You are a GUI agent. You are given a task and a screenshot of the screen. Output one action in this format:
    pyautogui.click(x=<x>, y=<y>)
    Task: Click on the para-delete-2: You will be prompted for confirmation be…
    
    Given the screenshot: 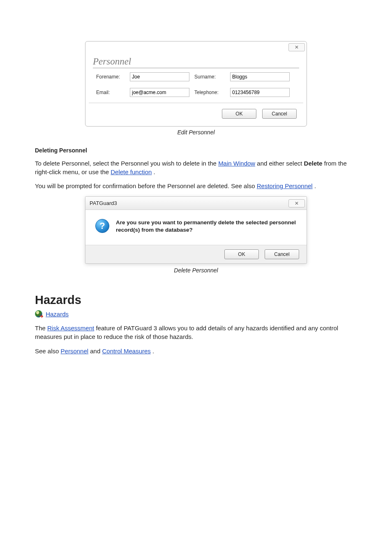 What is the action you would take?
    pyautogui.click(x=196, y=187)
    